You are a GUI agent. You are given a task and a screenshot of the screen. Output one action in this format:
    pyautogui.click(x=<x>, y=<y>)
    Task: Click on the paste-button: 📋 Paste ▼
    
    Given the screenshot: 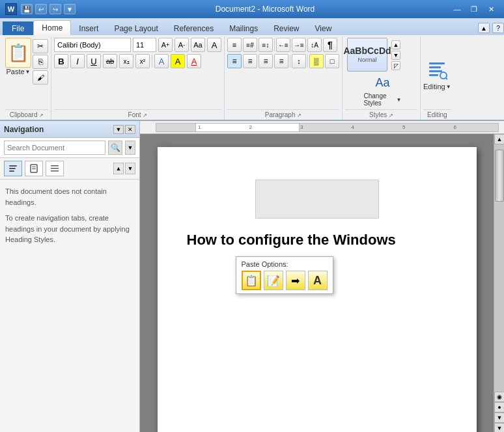 What is the action you would take?
    pyautogui.click(x=18, y=73)
    